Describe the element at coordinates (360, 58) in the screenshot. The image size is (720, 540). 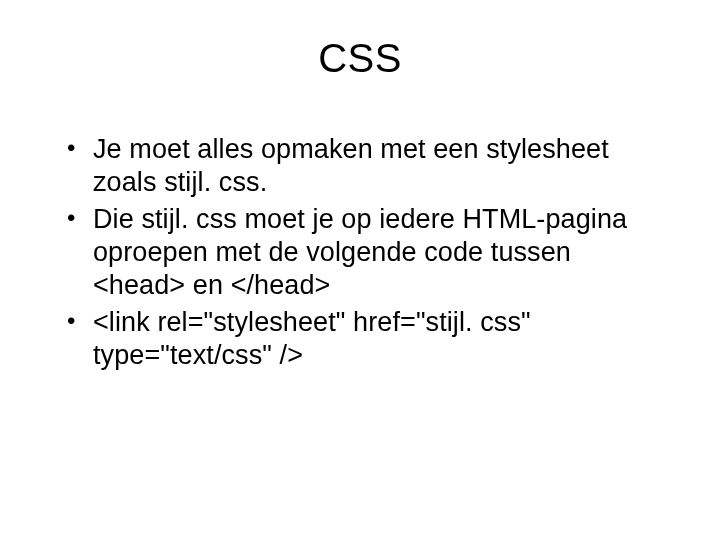
I see `slide-title: CSS` at that location.